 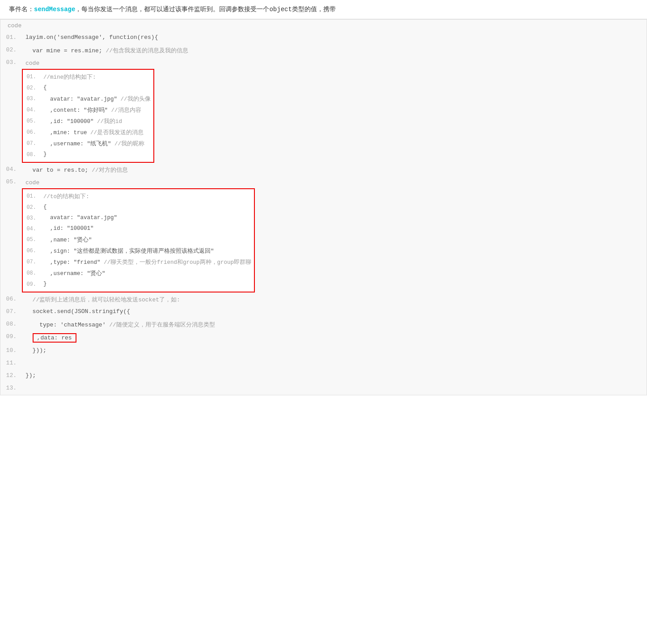 I want to click on code-line-8: 08. type: 'chatMessage' //随便定义，用于在服务端区分消…, so click(x=324, y=325).